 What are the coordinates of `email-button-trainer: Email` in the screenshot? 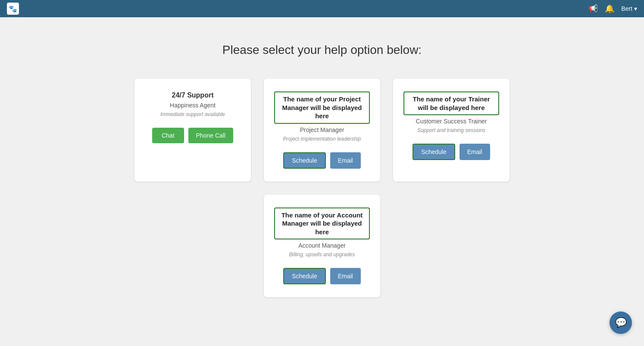 It's located at (475, 152).